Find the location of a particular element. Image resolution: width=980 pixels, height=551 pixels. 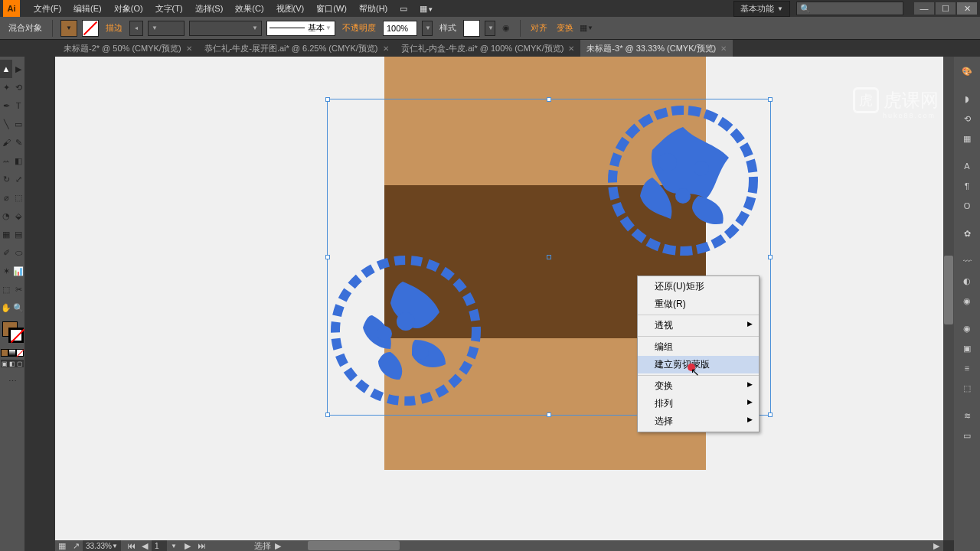

opacity-input: 100% is located at coordinates (400, 28).